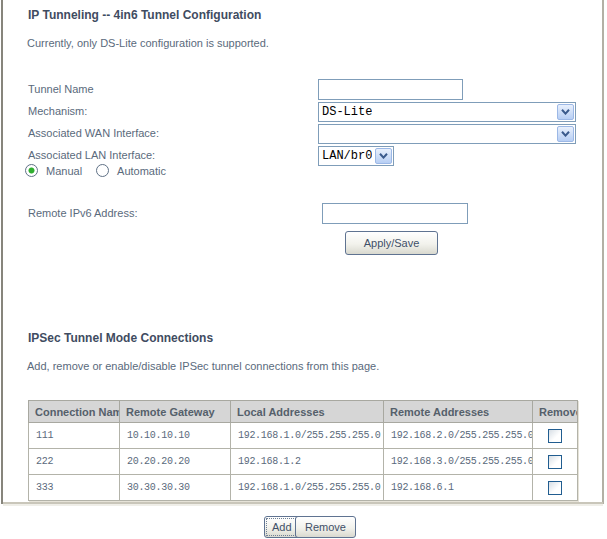 This screenshot has height=539, width=607. Describe the element at coordinates (203, 366) in the screenshot. I see `ipsec-section-description: Add, remove or enable/disable IPSec tunn…` at that location.